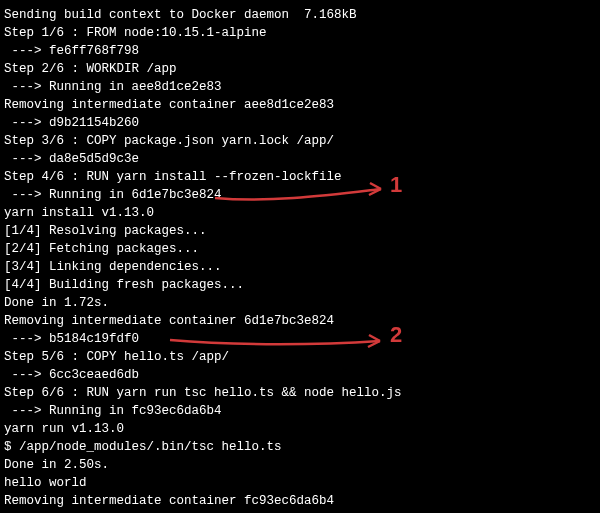 This screenshot has height=513, width=600. Describe the element at coordinates (302, 231) in the screenshot. I see `terminal-line: [1/4] Resolving packages...` at that location.